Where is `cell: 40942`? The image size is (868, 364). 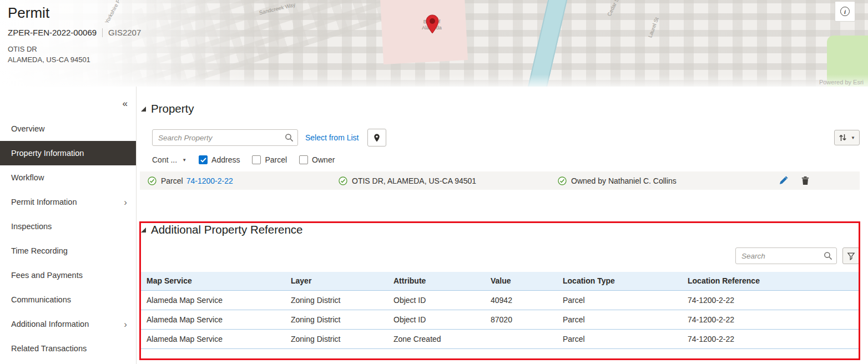
cell: 40942 is located at coordinates (520, 300).